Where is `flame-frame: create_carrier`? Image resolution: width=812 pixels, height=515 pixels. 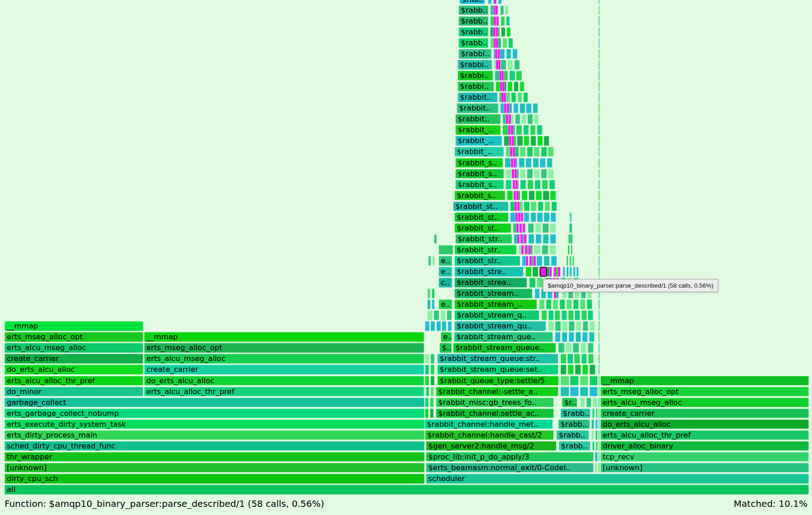
flame-frame: create_carrier is located at coordinates (284, 370).